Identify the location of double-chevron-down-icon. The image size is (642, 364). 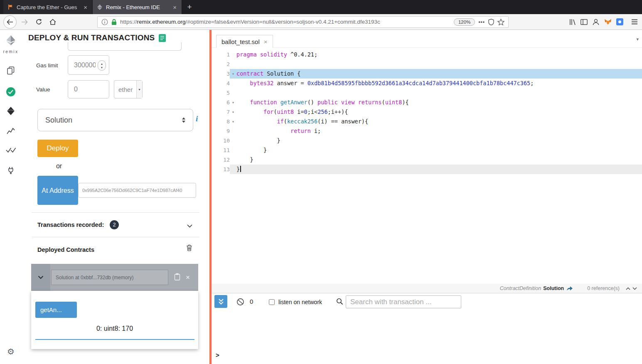
(221, 302).